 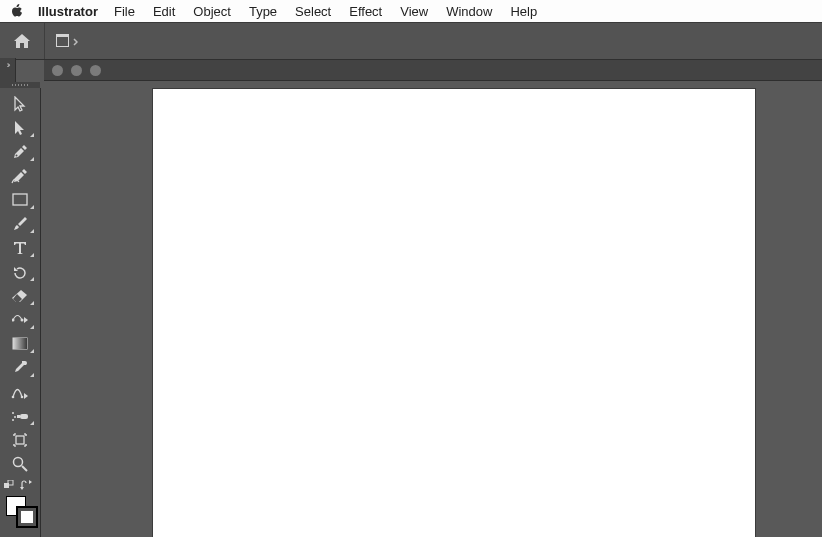 I want to click on chevron-right-icon: ››, so click(x=8, y=65).